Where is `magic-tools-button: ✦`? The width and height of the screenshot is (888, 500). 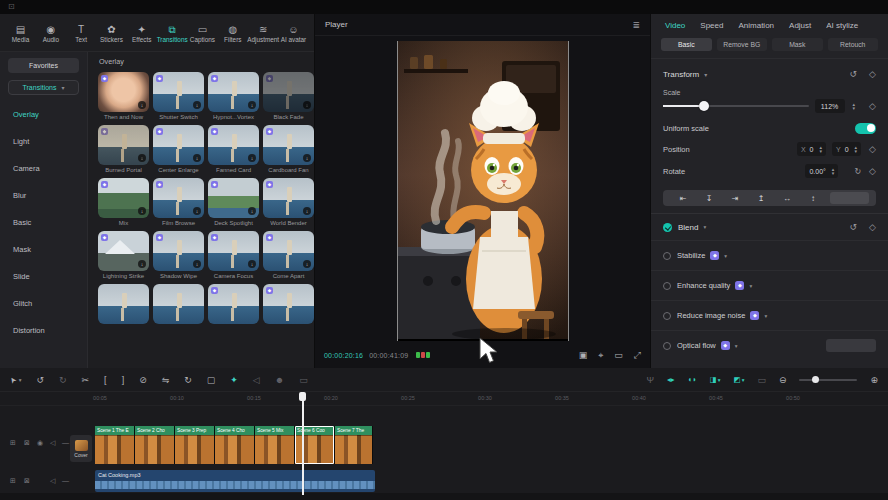 magic-tools-button: ✦ is located at coordinates (234, 380).